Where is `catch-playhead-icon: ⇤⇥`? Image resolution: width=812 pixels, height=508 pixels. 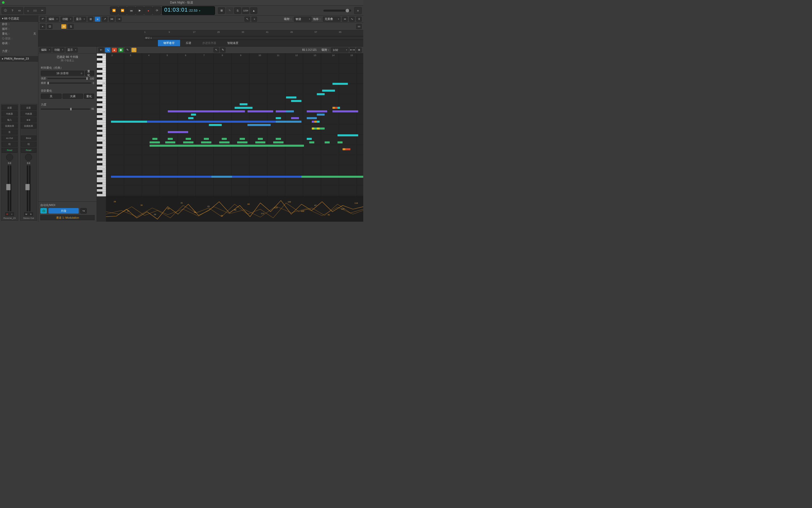 catch-playhead-icon: ⇤⇥ is located at coordinates (352, 50).